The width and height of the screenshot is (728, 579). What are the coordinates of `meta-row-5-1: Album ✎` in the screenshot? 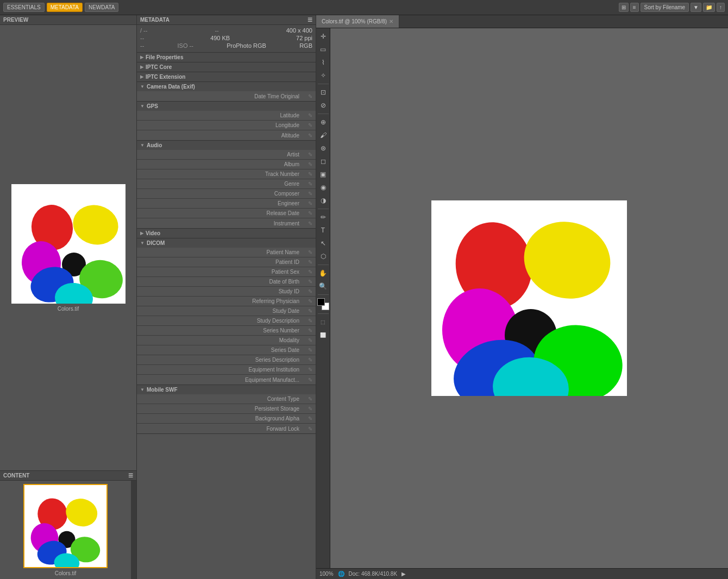 It's located at (226, 165).